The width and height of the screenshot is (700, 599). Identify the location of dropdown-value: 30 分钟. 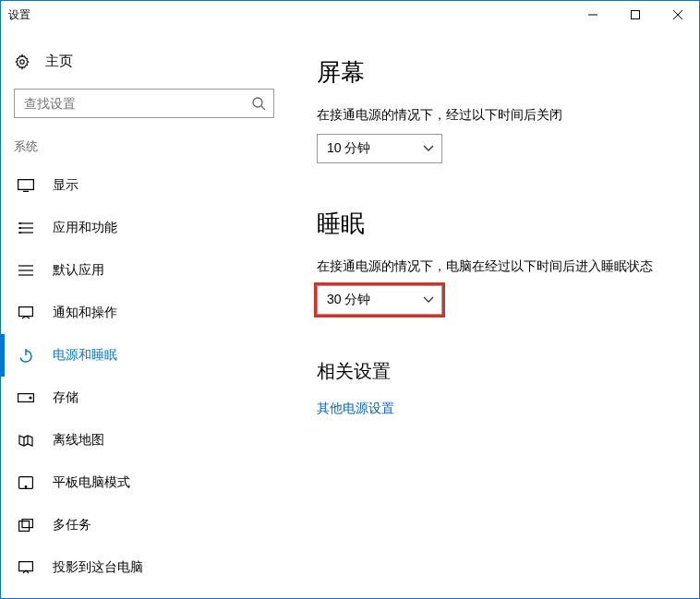
(349, 300).